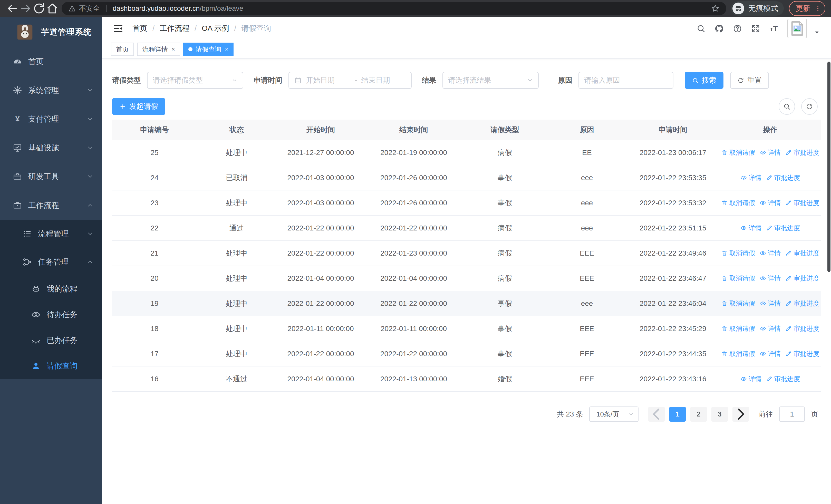 The image size is (831, 504). I want to click on app-logo: 芋道管理系统, so click(51, 32).